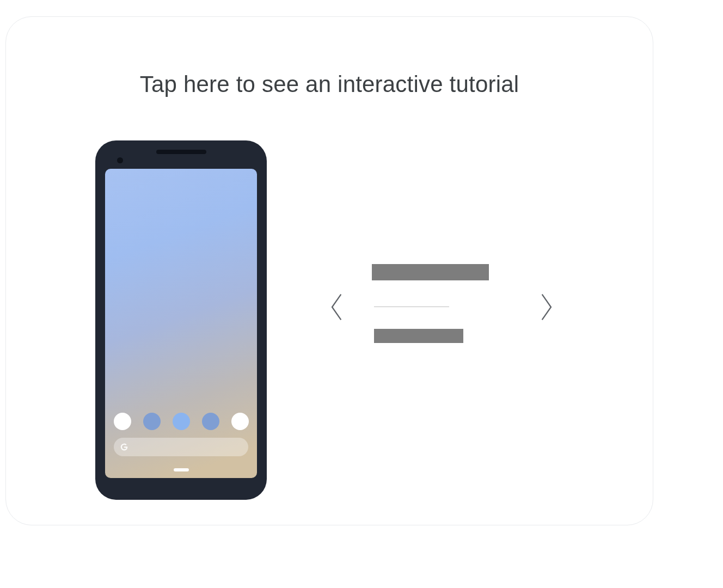 This screenshot has height=588, width=723. What do you see at coordinates (181, 447) in the screenshot?
I see `phone-search-bar` at bounding box center [181, 447].